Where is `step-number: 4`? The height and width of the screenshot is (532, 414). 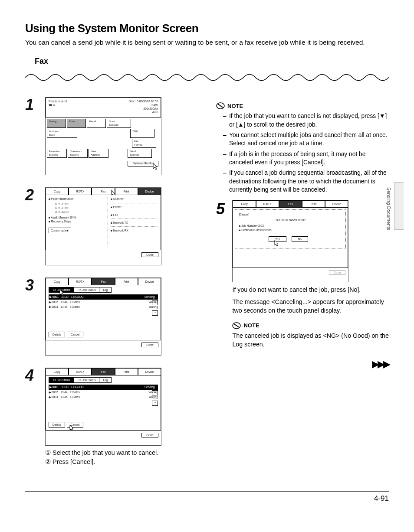
step-number: 4 is located at coordinates (35, 375).